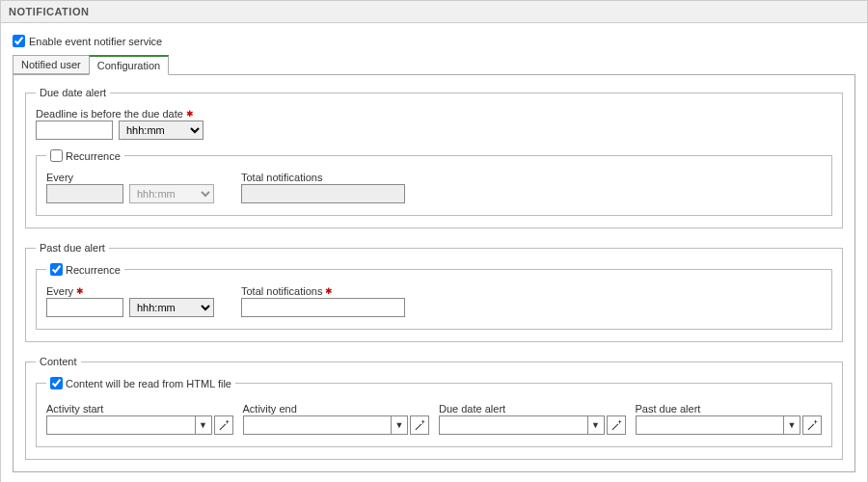 Image resolution: width=868 pixels, height=482 pixels. What do you see at coordinates (140, 409) in the screenshot?
I see `activity-start-label: Activity start` at bounding box center [140, 409].